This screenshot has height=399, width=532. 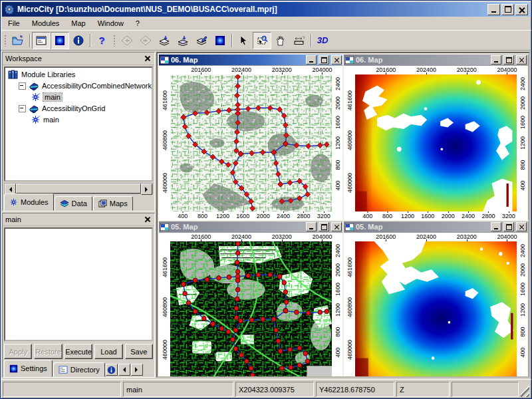 I want to click on maximize-button, so click(x=508, y=9).